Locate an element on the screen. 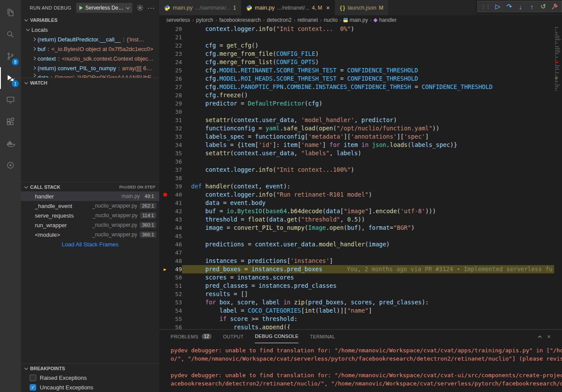 This screenshot has height=392, width=562. breakpoint-row: ✓Uncaught Exceptions is located at coordinates (90, 387).